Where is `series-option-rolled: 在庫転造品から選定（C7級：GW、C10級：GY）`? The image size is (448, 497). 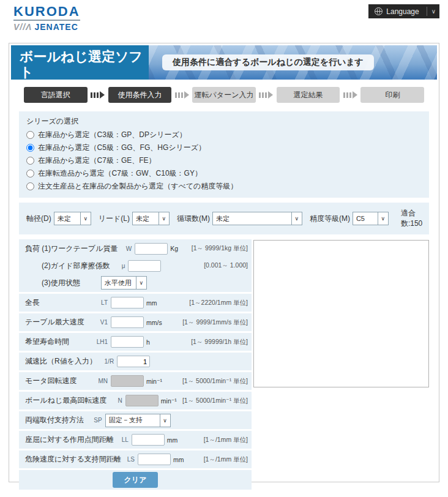 series-option-rolled: 在庫転造品から選定（C7級：GW、C10級：GY） is located at coordinates (224, 174).